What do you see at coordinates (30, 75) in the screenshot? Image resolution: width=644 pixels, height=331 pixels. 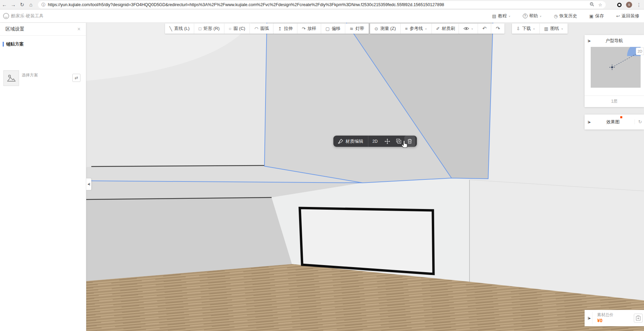 I see `choose-scheme-label: 选择方案` at bounding box center [30, 75].